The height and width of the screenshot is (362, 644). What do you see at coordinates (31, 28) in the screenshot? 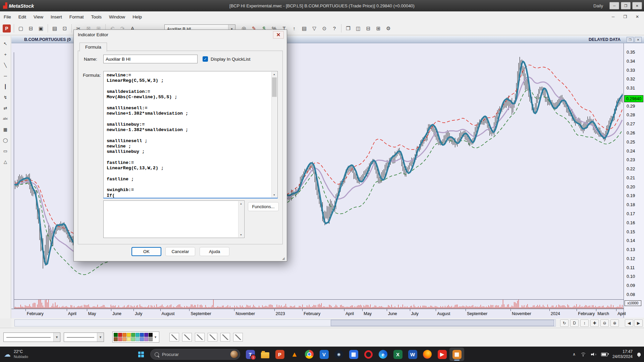
I see `open-icon: ⊟` at bounding box center [31, 28].